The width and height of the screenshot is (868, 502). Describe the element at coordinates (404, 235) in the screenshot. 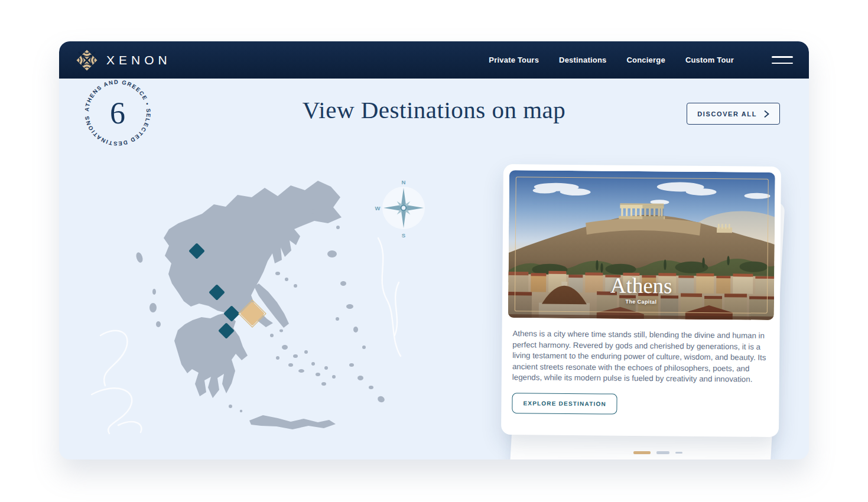

I see `compass-south-label: S` at that location.